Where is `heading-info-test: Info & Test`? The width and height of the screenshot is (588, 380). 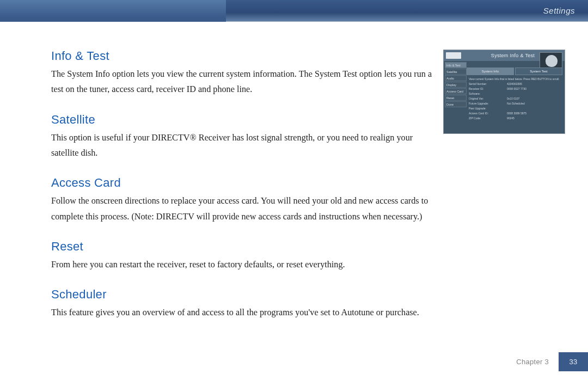
heading-info-test: Info & Test is located at coordinates (242, 56).